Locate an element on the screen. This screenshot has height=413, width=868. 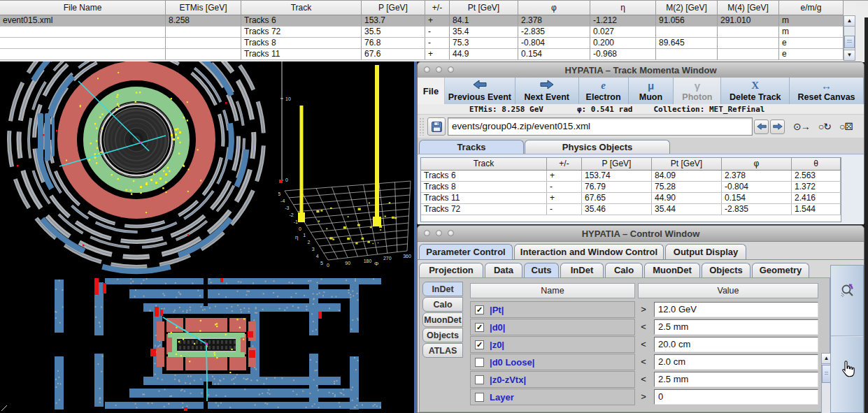
track-row: Tracks 6+153.7484.092.3782.563 is located at coordinates (631, 176).